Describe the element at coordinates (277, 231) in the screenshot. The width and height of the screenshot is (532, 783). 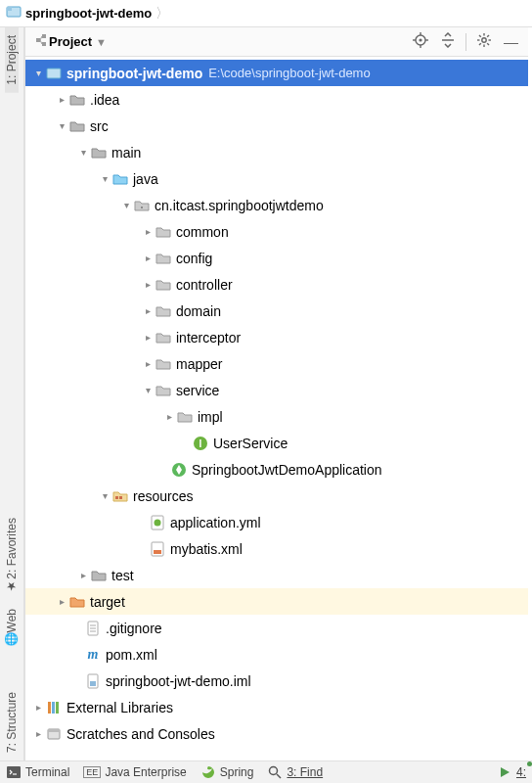
I see `tree-node-common: ▸ common` at that location.